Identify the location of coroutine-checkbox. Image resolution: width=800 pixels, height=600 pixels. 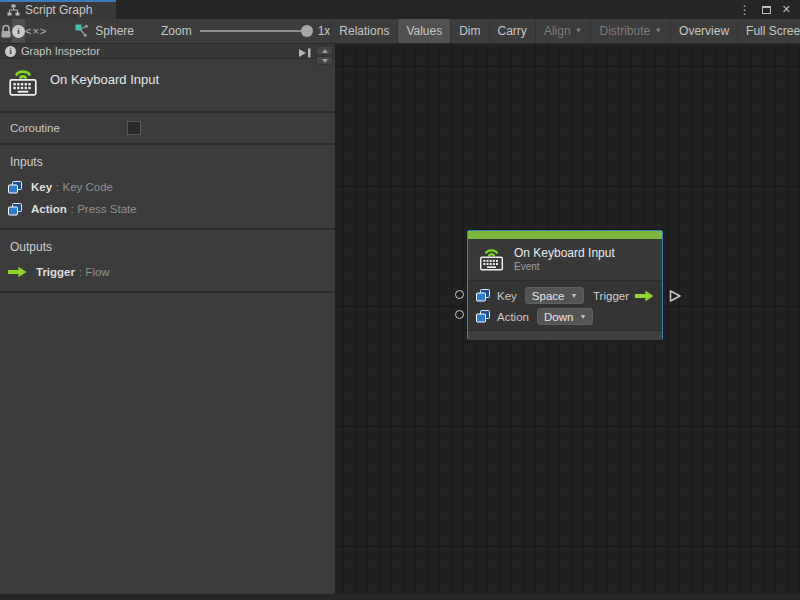
(134, 128).